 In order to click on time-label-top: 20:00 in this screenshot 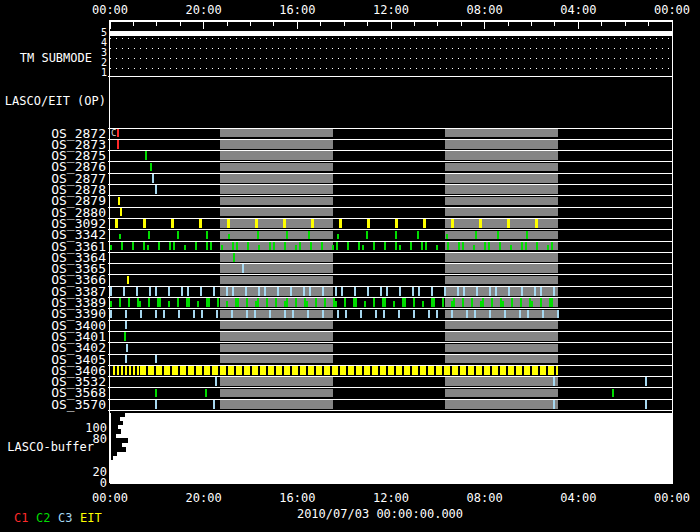, I will do `click(204, 10)`.